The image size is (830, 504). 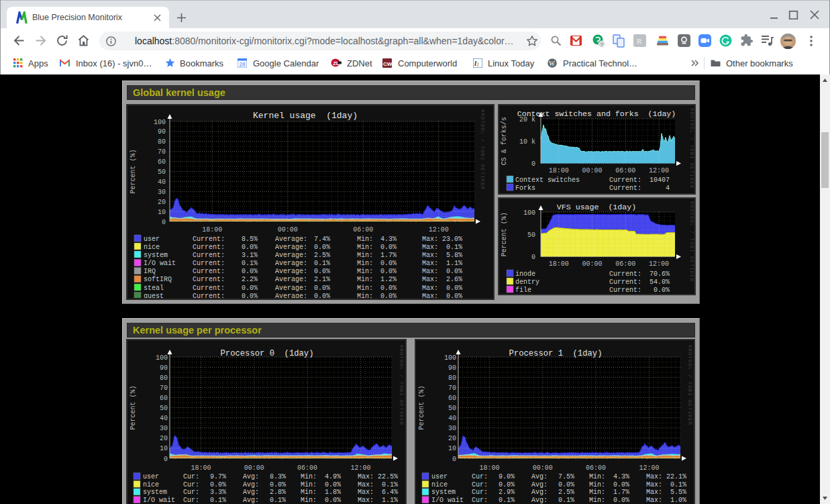 I want to click on svg-text: softIRQ, so click(x=158, y=279).